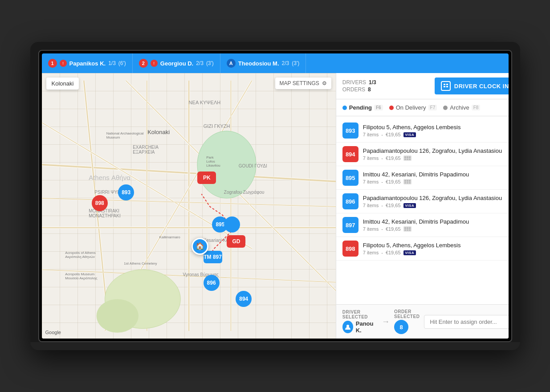 The width and height of the screenshot is (550, 392). What do you see at coordinates (371, 205) in the screenshot?
I see `order-items-896: 7 items` at bounding box center [371, 205].